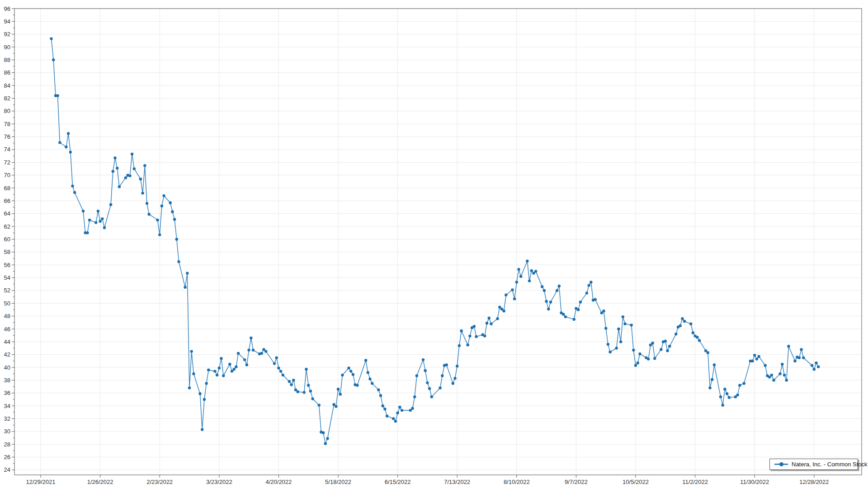  I want to click on x-axis-tick-label: 4/20/2022, so click(278, 482).